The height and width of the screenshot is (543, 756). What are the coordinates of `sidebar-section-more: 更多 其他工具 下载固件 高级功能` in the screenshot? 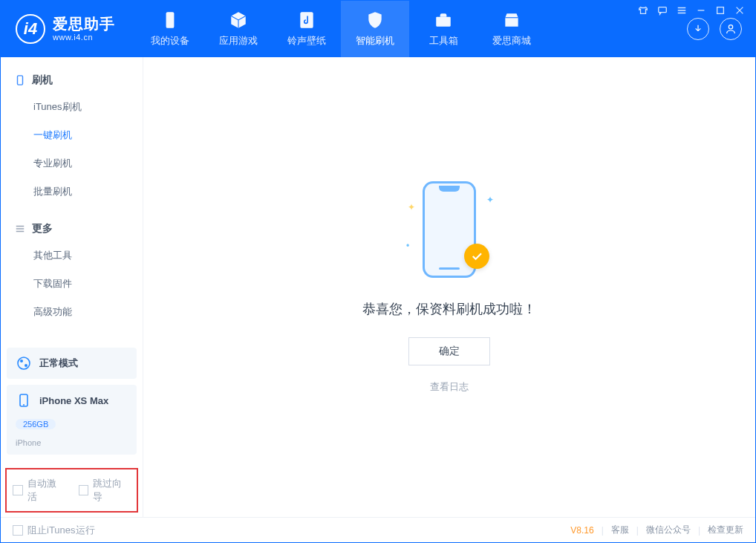 It's located at (71, 266).